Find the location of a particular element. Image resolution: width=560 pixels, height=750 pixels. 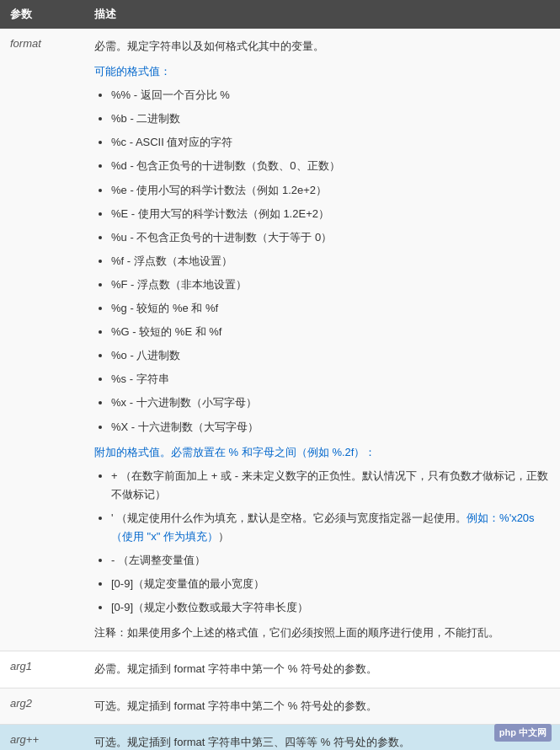

list-item: %u - 不包含正负号的十进制数（大于等于 0） is located at coordinates (330, 238).